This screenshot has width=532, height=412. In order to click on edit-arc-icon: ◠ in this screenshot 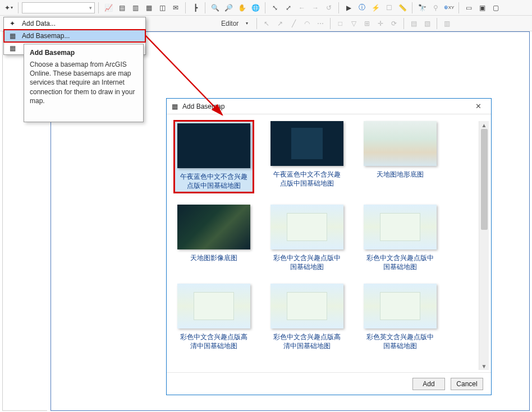, I will do `click(307, 24)`.